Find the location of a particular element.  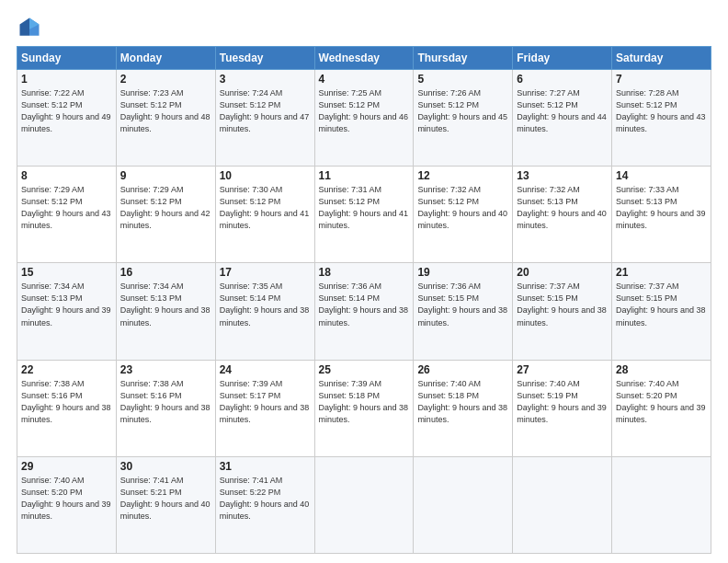

day-content: Sunrise: 7:39 AMSunset: 5:17 PMDaylight:… is located at coordinates (265, 402).